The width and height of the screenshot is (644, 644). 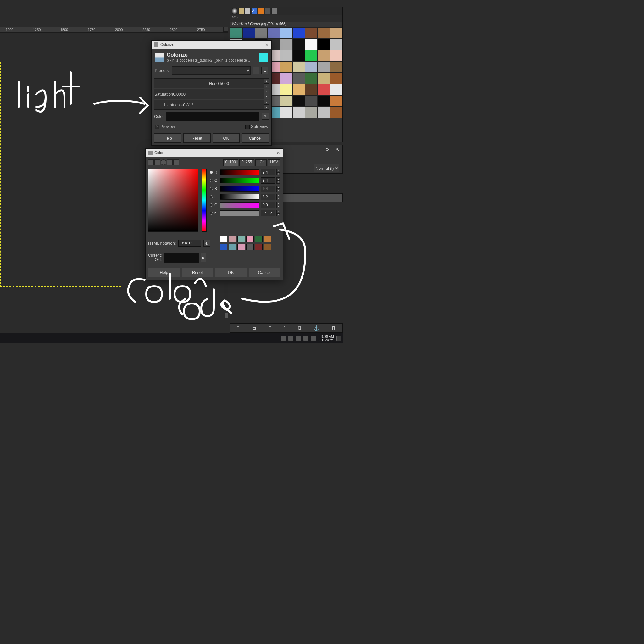 I want to click on notifications-icon, so click(x=339, y=339).